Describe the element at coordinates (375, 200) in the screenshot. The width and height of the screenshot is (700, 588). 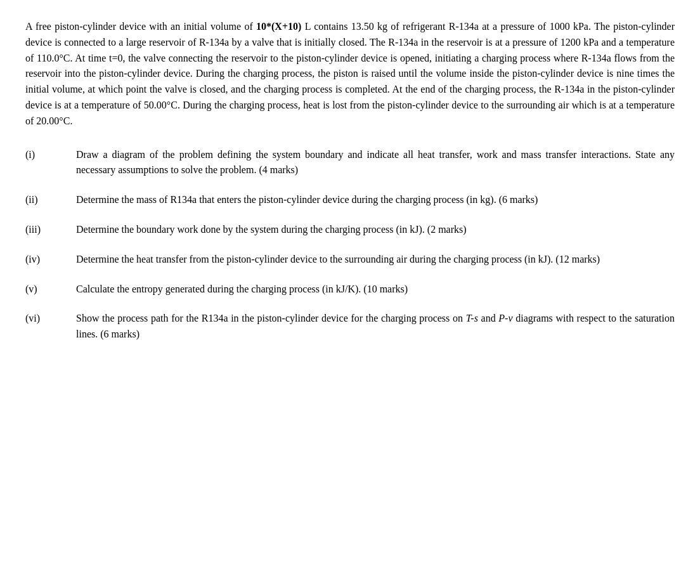
I see `question-text-ii: Determine the mass of R134a that enters …` at that location.